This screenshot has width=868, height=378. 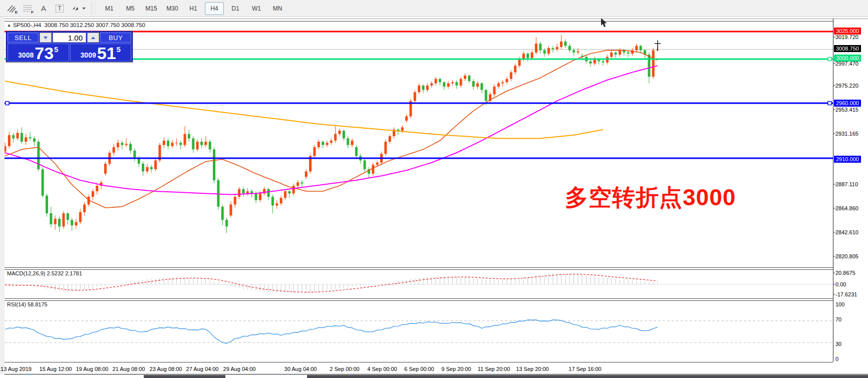 I want to click on timeframe-button-M15: M15, so click(x=151, y=9).